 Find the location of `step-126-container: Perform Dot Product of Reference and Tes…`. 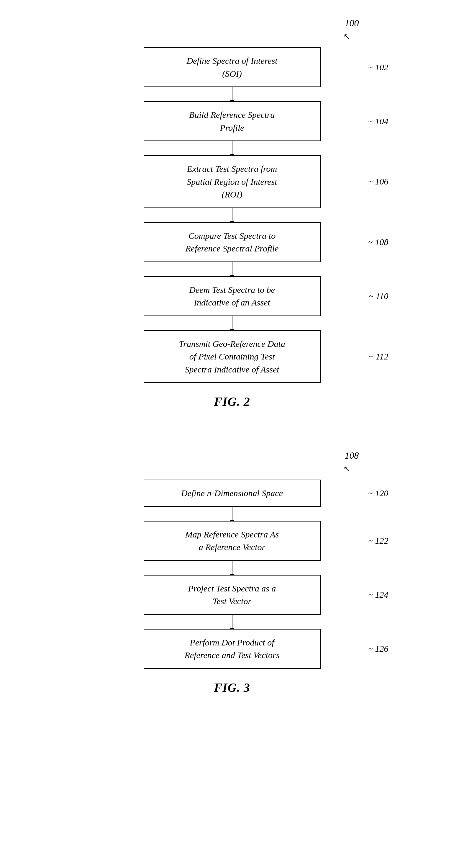

step-126-container: Perform Dot Product of Reference and Tes… is located at coordinates (232, 649).